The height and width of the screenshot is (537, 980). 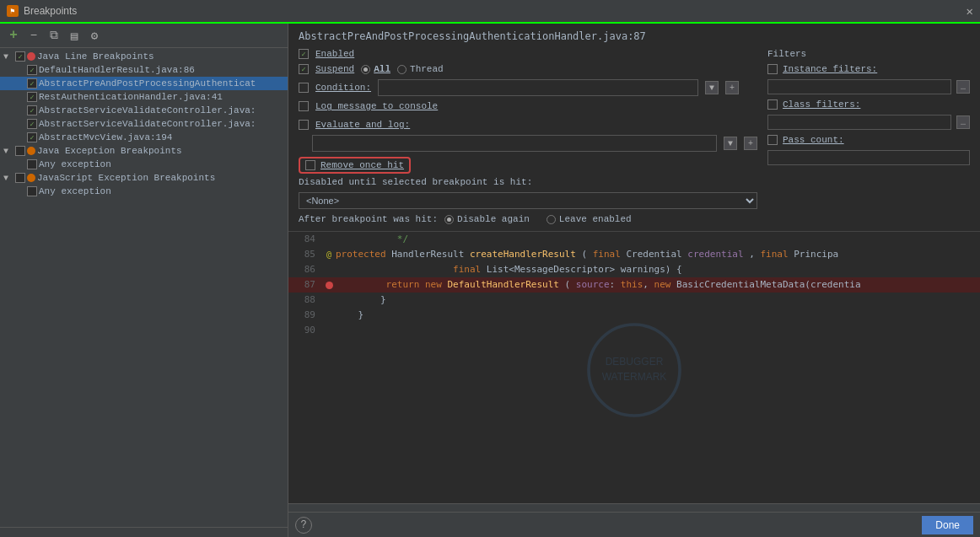 I want to click on protected-kw: protected, so click(x=363, y=255).